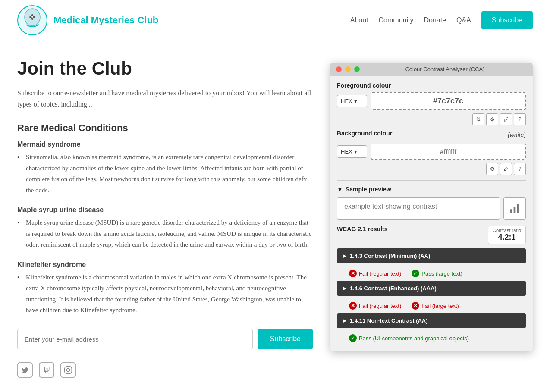 The width and height of the screenshot is (550, 392). Describe the element at coordinates (352, 101) in the screenshot. I see `cca-fg-format-select: HEX ▾` at that location.